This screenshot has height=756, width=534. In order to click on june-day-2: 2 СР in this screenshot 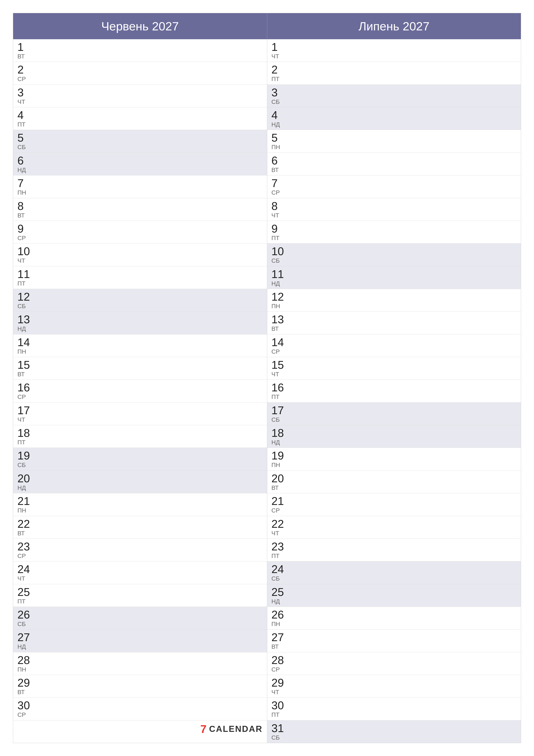, I will do `click(140, 73)`.